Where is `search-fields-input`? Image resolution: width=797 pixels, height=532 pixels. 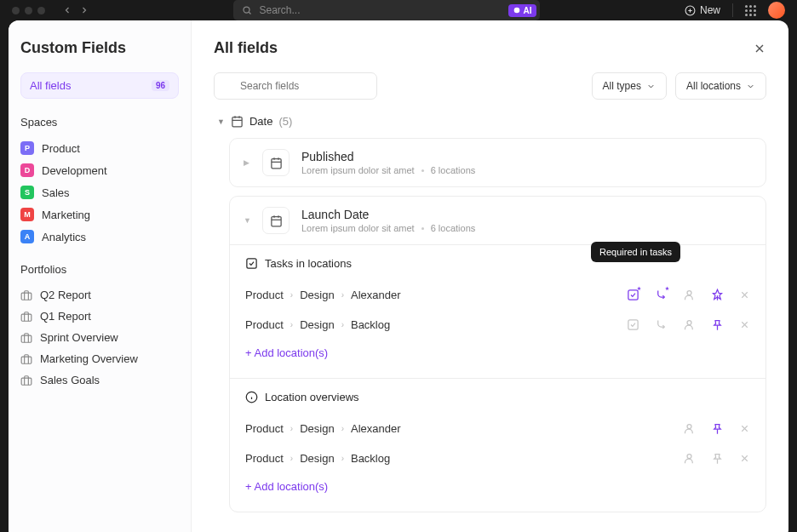
search-fields-input is located at coordinates (295, 86).